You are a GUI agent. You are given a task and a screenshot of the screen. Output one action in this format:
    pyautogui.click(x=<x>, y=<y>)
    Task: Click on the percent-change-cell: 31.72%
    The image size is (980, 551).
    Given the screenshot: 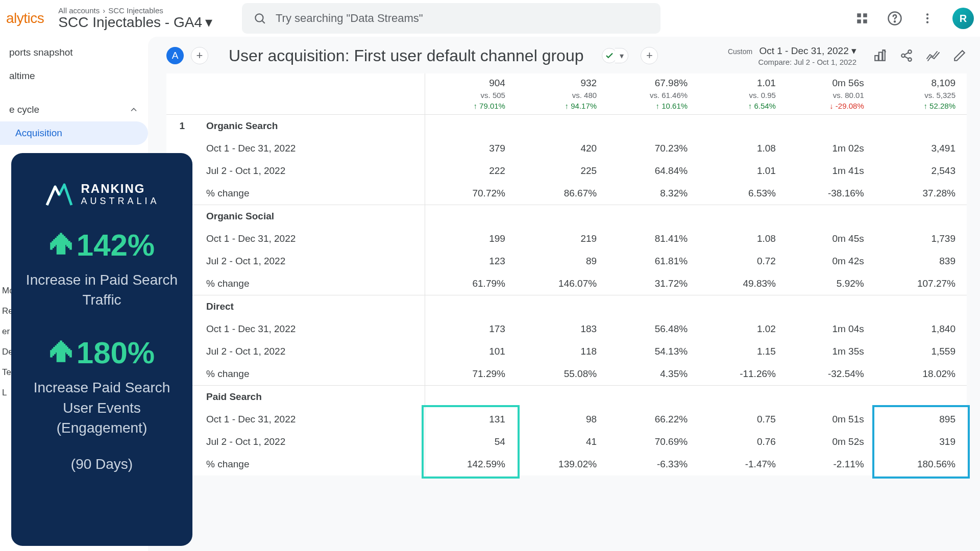 What is the action you would take?
    pyautogui.click(x=653, y=284)
    